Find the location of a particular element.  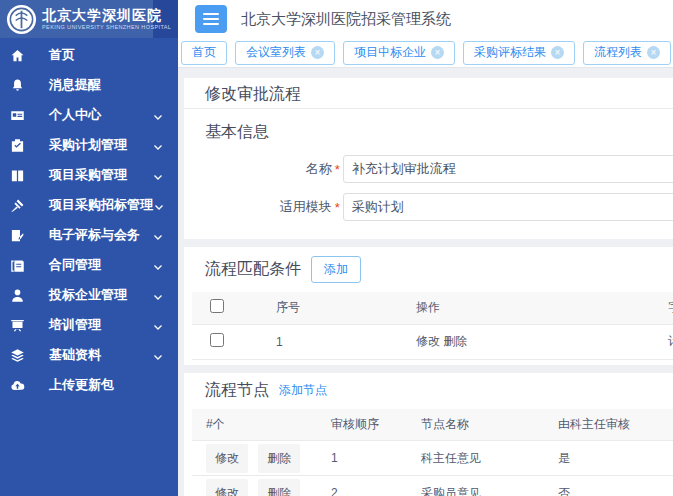

presentation-icon is located at coordinates (18, 326).